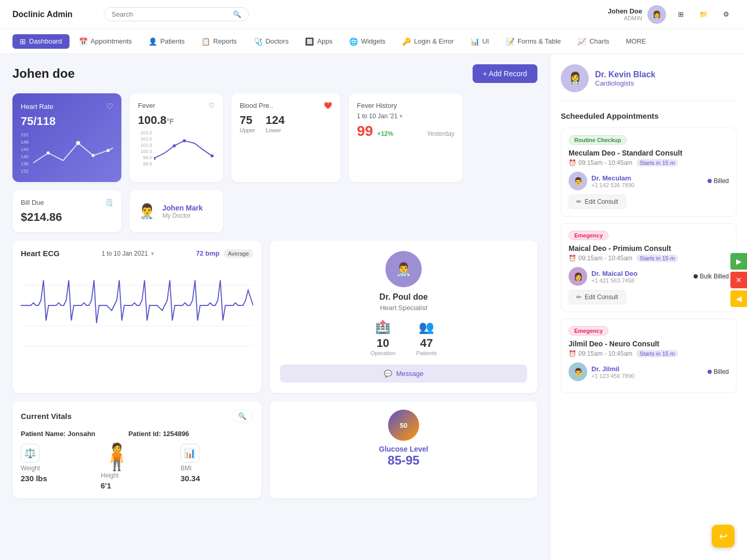  I want to click on nav-item-ui: 📊 UI, so click(480, 41).